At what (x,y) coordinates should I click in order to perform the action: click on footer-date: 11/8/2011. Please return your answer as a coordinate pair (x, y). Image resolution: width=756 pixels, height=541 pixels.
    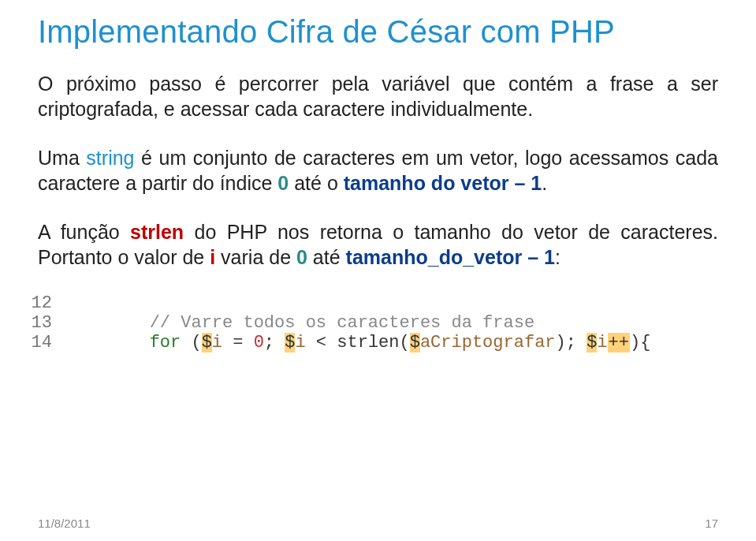
    Looking at the image, I should click on (65, 524).